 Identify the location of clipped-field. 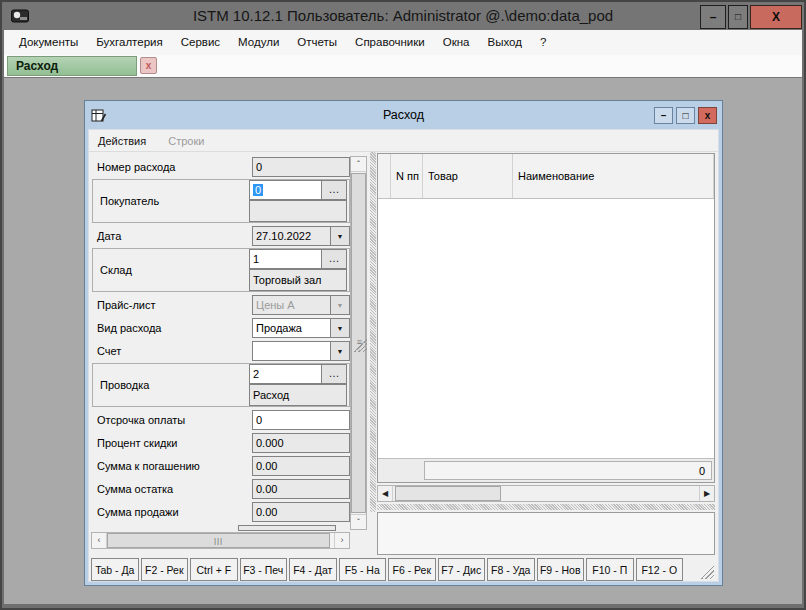
(287, 528).